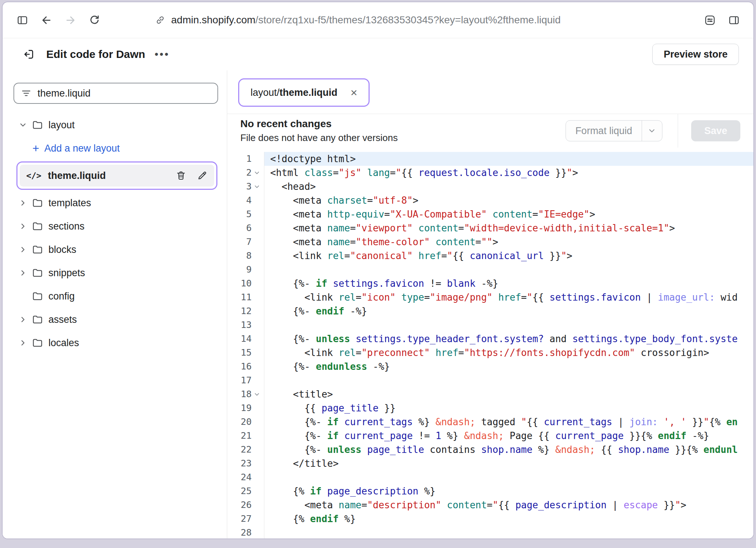 The width and height of the screenshot is (756, 548). Describe the element at coordinates (116, 343) in the screenshot. I see `sidebar-item-locales: locales` at that location.